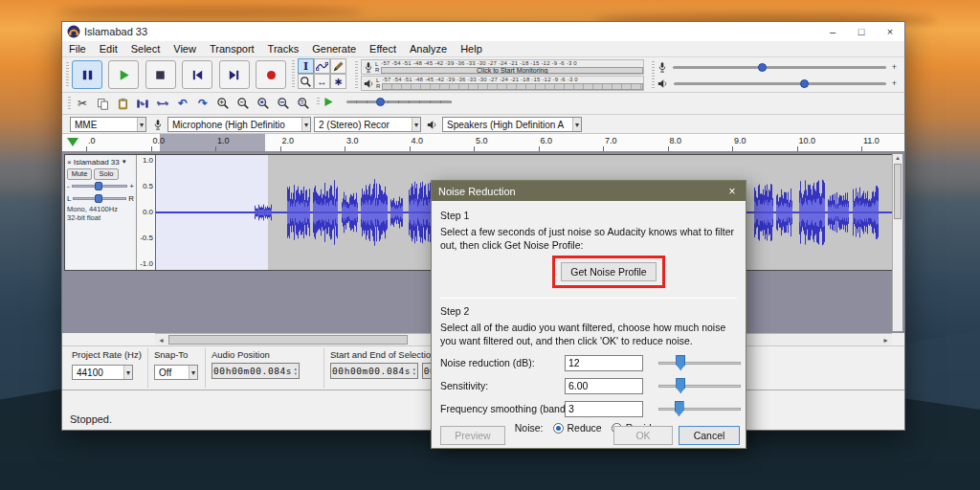  Describe the element at coordinates (132, 186) in the screenshot. I see `gain-plus-label: +` at that location.